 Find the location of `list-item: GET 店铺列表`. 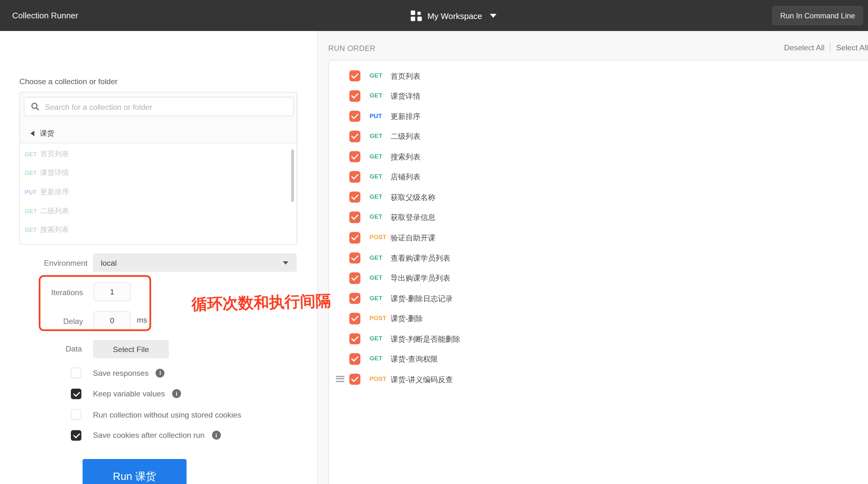

list-item: GET 店铺列表 is located at coordinates (158, 242).